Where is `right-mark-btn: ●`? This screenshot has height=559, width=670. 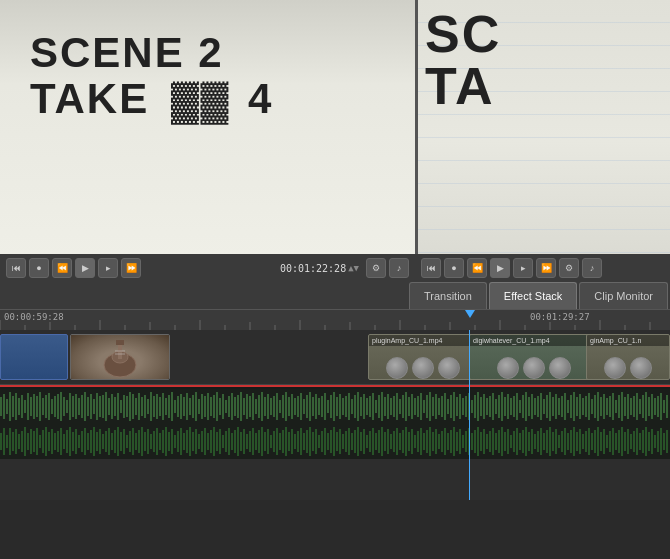
right-mark-btn: ● is located at coordinates (454, 268).